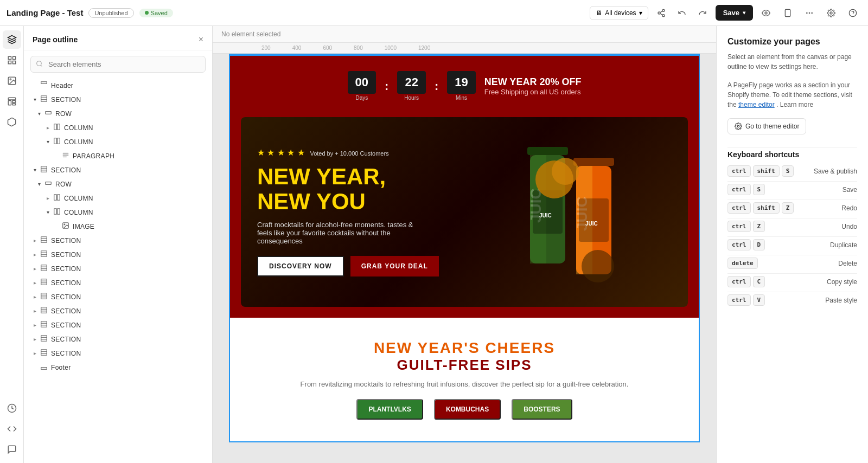 The height and width of the screenshot is (463, 868). What do you see at coordinates (792, 155) in the screenshot?
I see `shortcuts-title: Keyboard shortcuts` at bounding box center [792, 155].